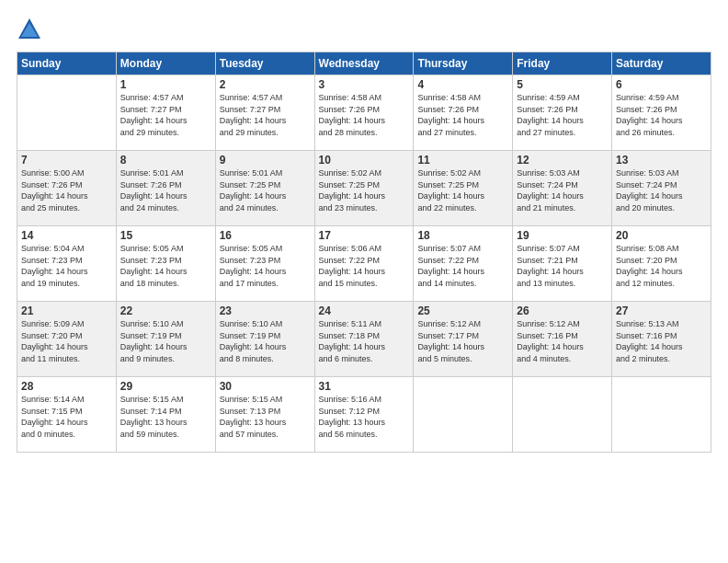 Image resolution: width=728 pixels, height=563 pixels. I want to click on calendar-cell: 22Sunrise: 5:10 AM Sunset: 7:19 PM Dayli…, so click(165, 339).